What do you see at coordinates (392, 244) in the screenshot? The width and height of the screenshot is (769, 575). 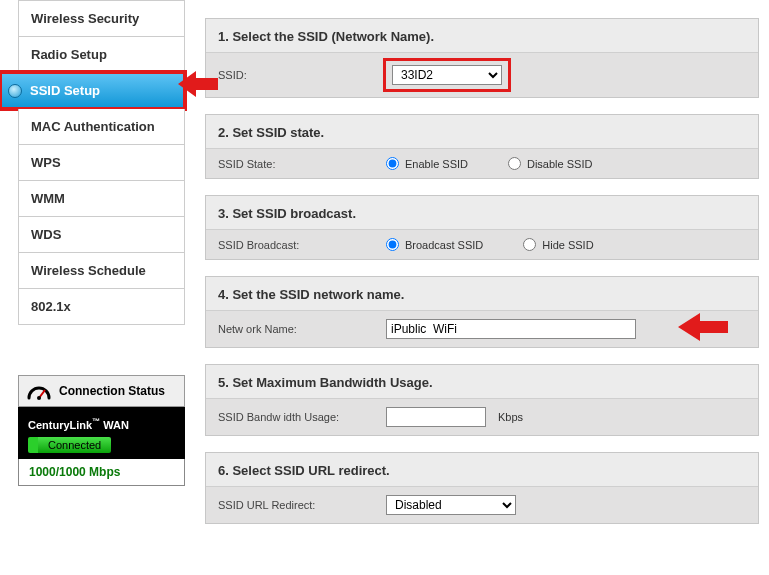 I see `radio-broadcast-ssid` at bounding box center [392, 244].